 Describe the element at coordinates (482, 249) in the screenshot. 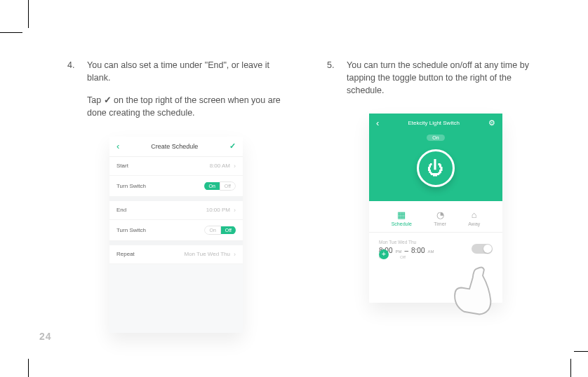

I see `schedule-toggle` at that location.